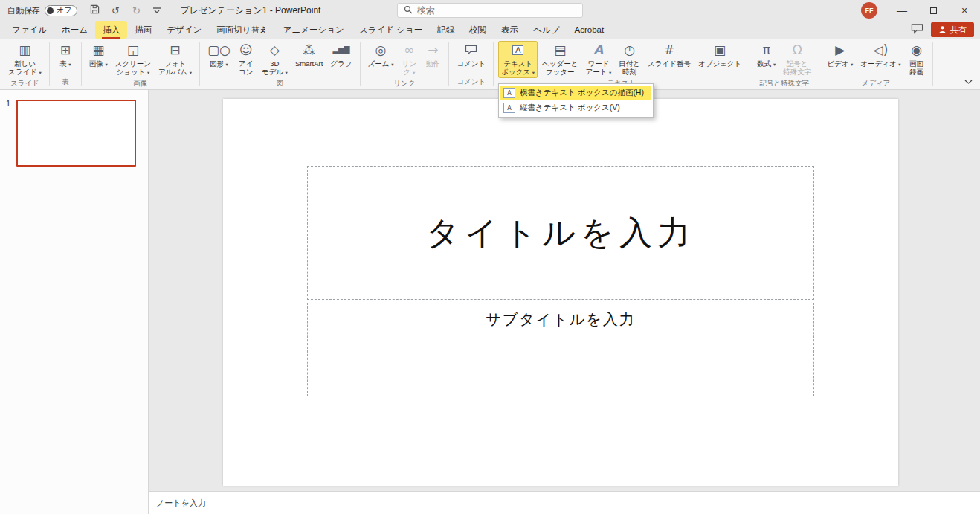  I want to click on button-label: ワードアート ▾, so click(598, 68).